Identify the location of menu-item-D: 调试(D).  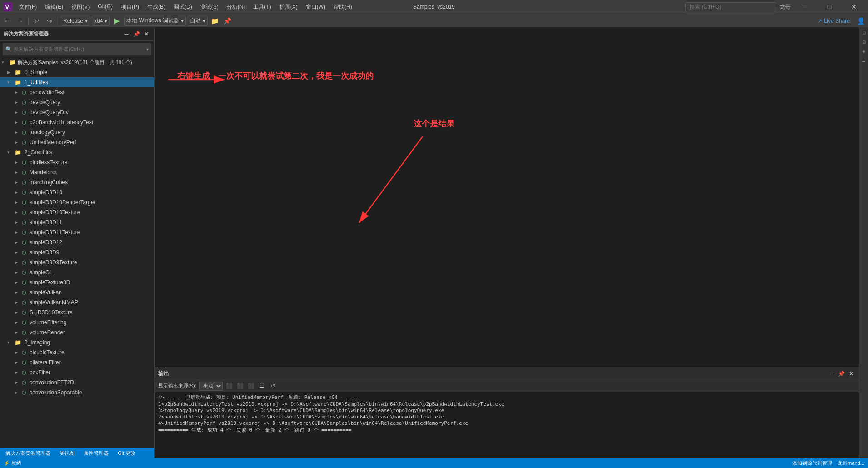
(183, 7).